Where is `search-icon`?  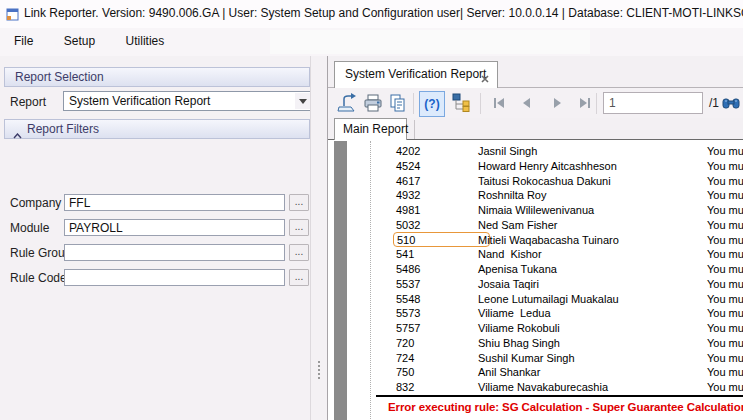
search-icon is located at coordinates (732, 105).